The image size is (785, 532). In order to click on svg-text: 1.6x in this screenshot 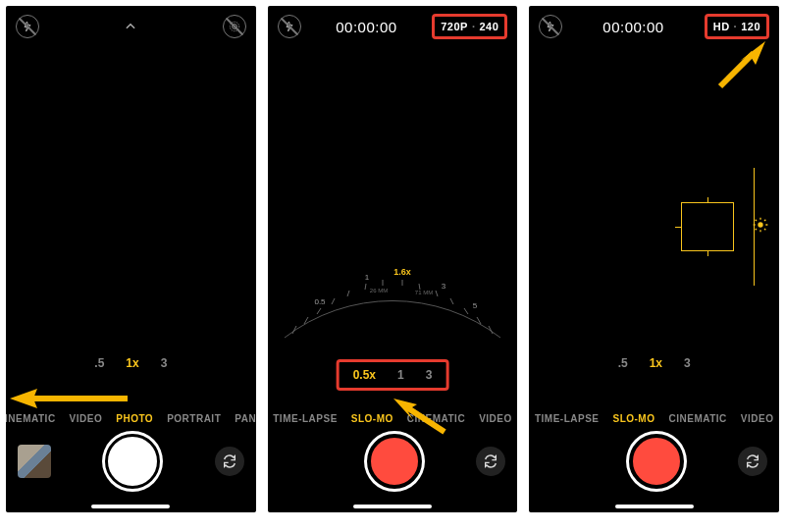, I will do `click(402, 272)`.